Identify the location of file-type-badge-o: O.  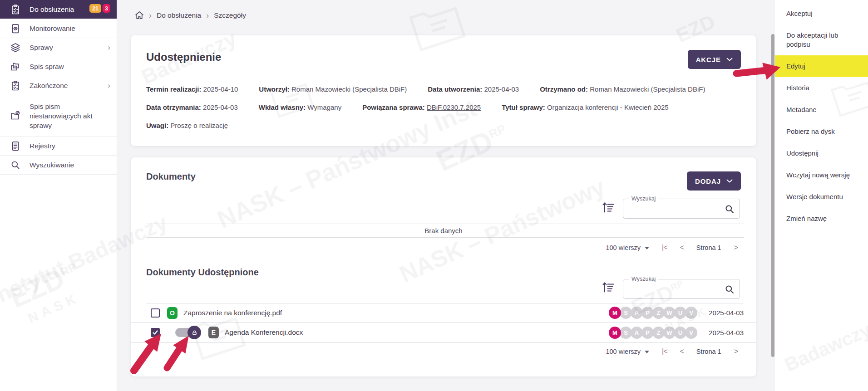
(173, 313).